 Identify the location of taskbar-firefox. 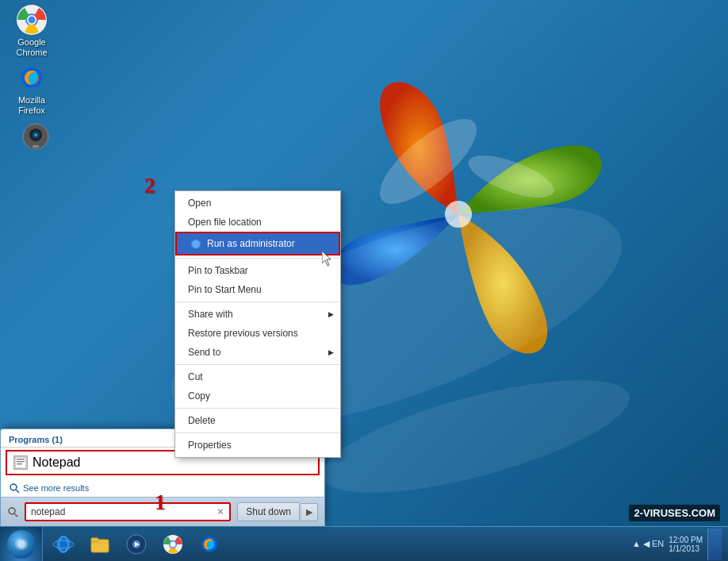
(209, 544).